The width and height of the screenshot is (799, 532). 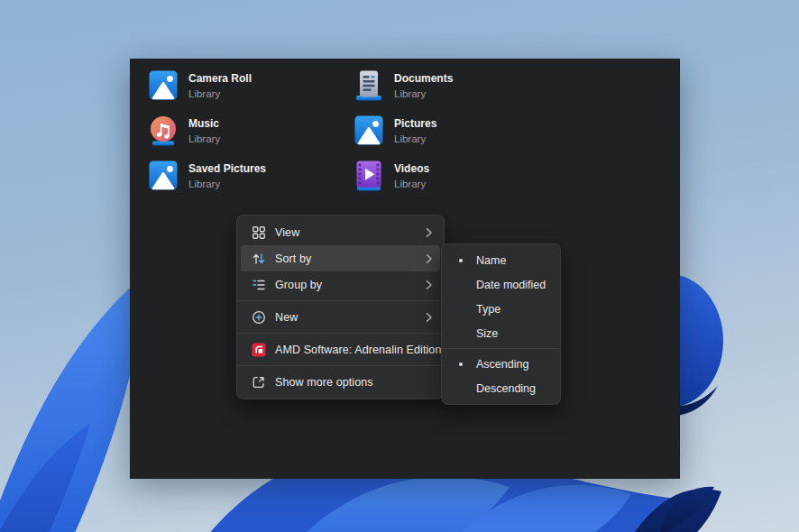 What do you see at coordinates (402, 86) in the screenshot?
I see `library-item-documents: Documents Library` at bounding box center [402, 86].